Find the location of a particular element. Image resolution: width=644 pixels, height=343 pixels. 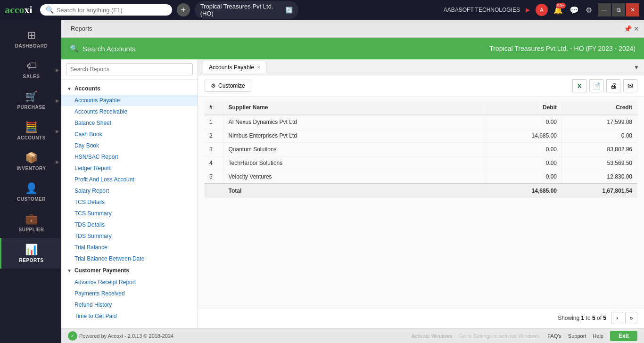

report-item-trial-balance: Trial Balance is located at coordinates (129, 247).